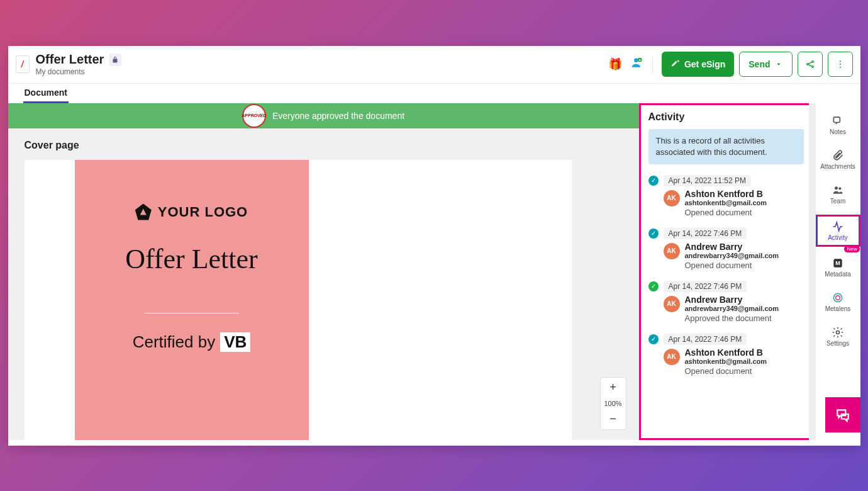  Describe the element at coordinates (613, 419) in the screenshot. I see `zoom-out-button: −` at that location.